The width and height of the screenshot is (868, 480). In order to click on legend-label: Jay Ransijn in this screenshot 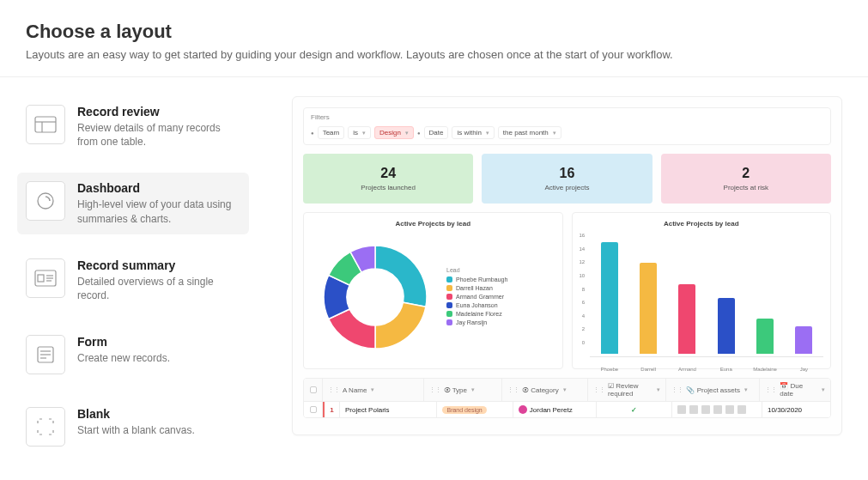, I will do `click(471, 323)`.